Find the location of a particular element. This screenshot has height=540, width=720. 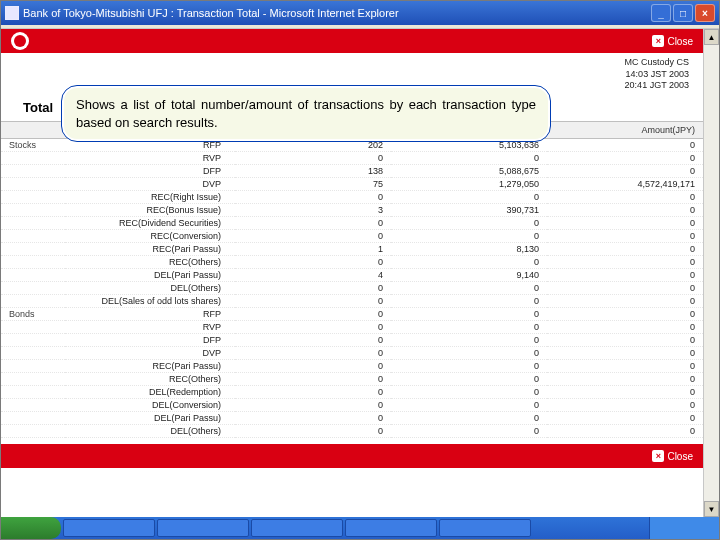

table-row: DEL(Pari Passu)000 is located at coordinates (352, 418).